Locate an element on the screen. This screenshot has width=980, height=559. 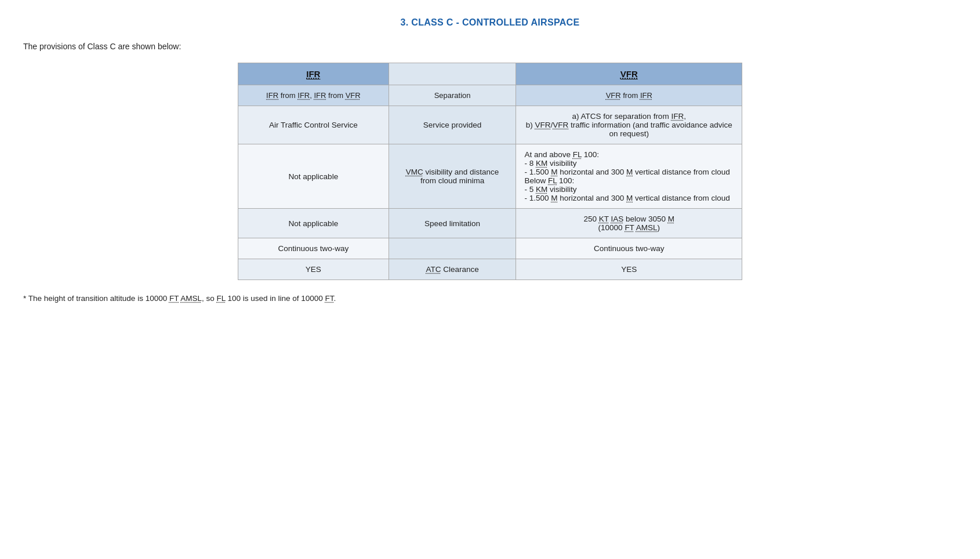
header-mid is located at coordinates (452, 74).